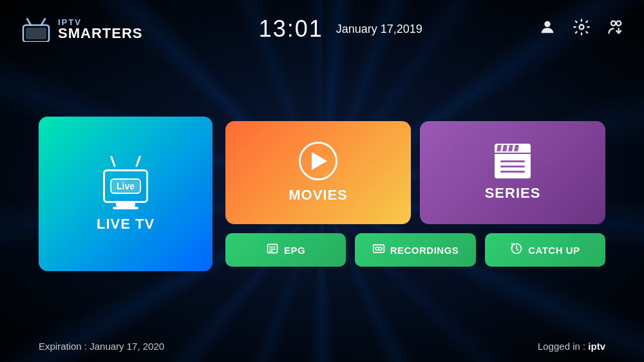  I want to click on clapper-body, so click(513, 166).